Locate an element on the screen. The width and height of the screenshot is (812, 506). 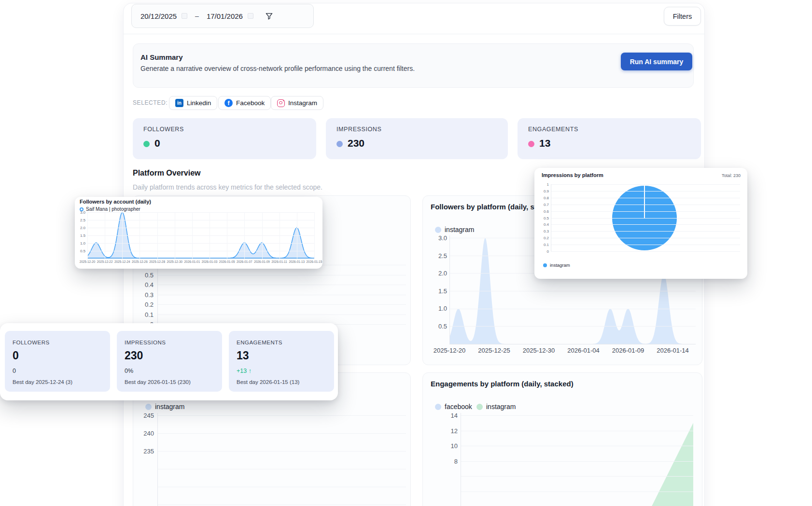
tick-label: 14 is located at coordinates (448, 416).